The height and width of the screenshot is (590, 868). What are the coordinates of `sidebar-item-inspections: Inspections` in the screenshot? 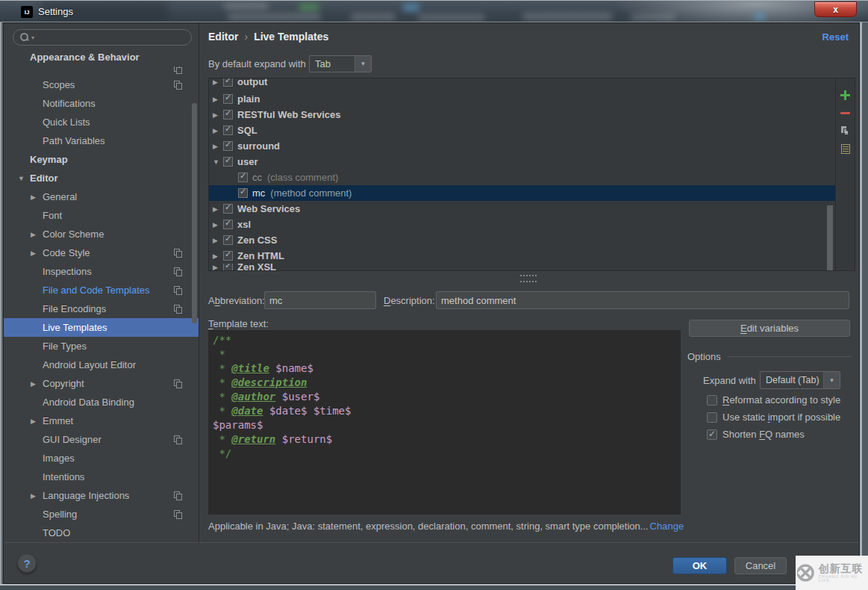 It's located at (102, 272).